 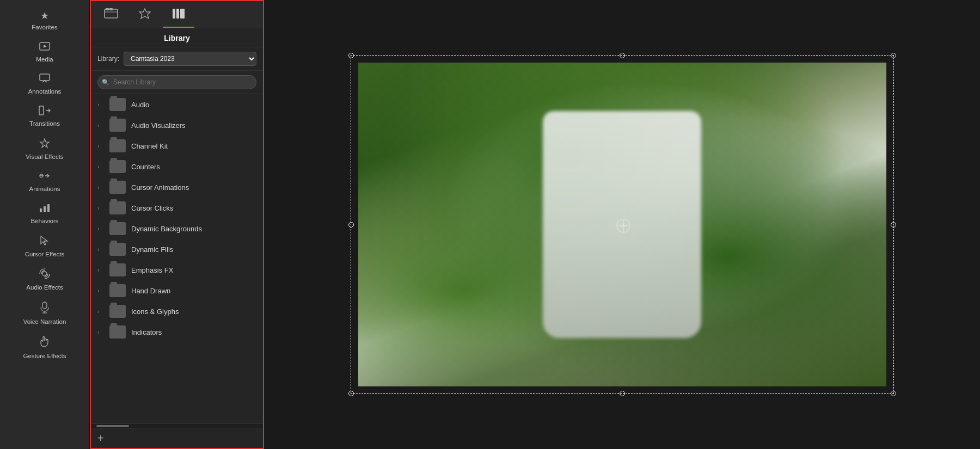 What do you see at coordinates (45, 177) in the screenshot?
I see `animations-icon` at bounding box center [45, 177].